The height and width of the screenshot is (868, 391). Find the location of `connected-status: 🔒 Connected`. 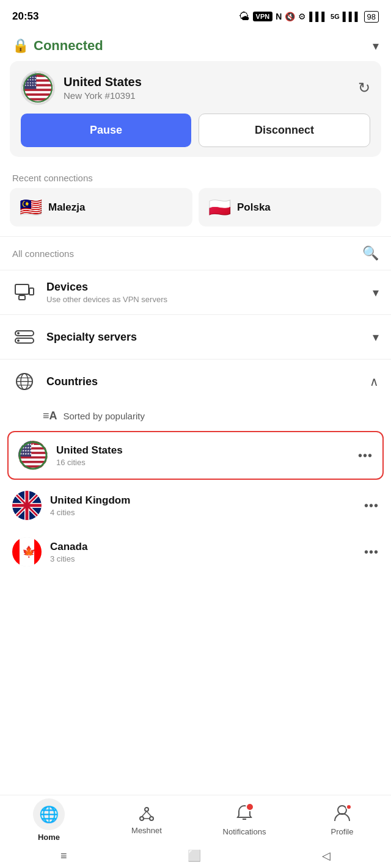

connected-status: 🔒 Connected is located at coordinates (57, 46).